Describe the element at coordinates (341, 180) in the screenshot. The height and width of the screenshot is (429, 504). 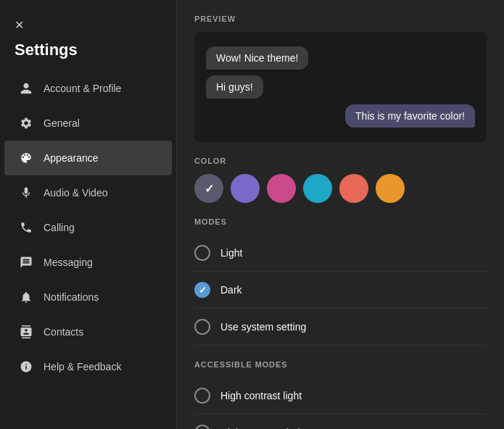
I see `color-section: COLOR` at that location.